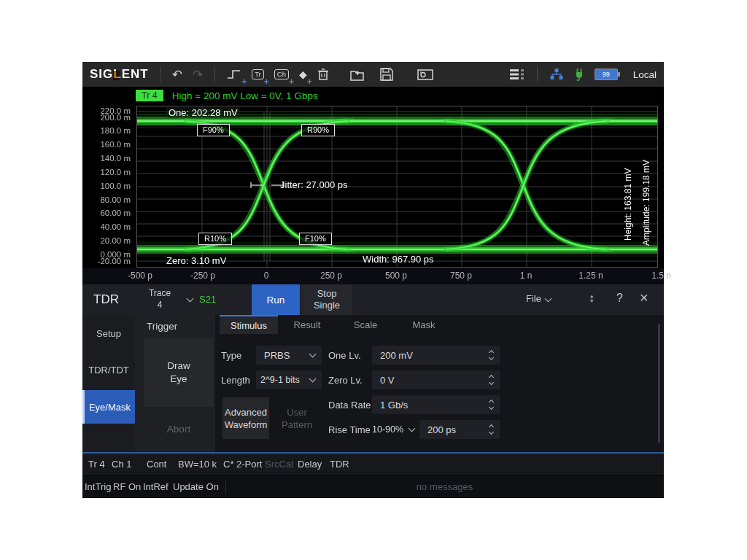 The width and height of the screenshot is (747, 560). What do you see at coordinates (282, 74) in the screenshot?
I see `add-channel-button: Ch +` at bounding box center [282, 74].